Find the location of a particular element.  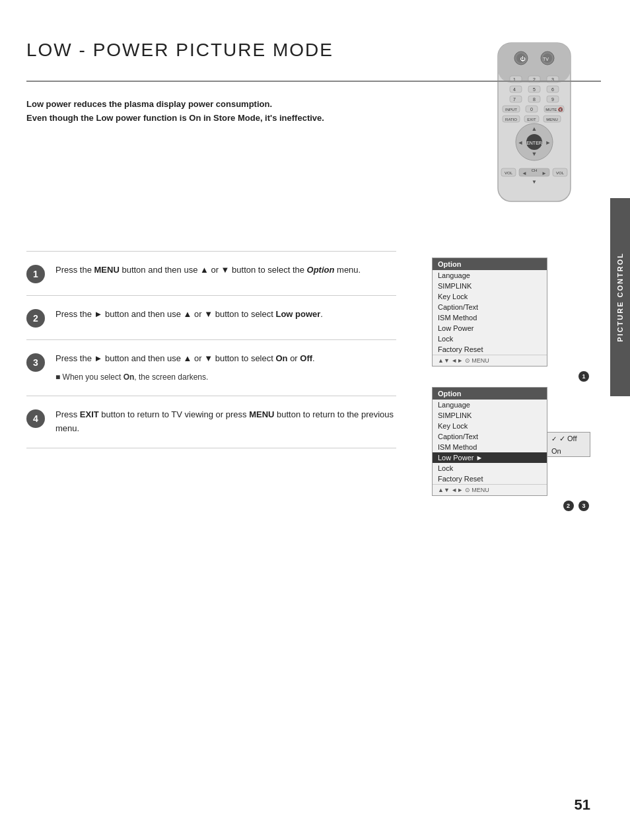

badge-1-container: 1 is located at coordinates (510, 375).